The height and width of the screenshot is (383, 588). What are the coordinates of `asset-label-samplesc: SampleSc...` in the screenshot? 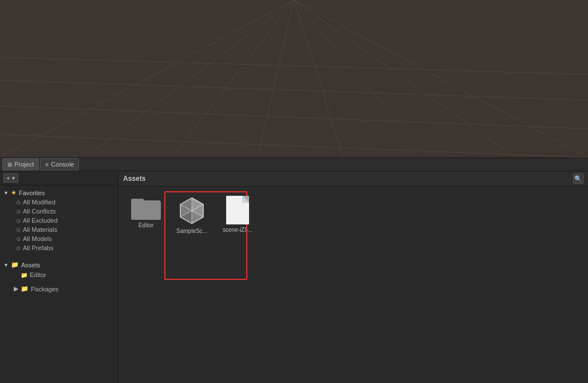 It's located at (192, 231).